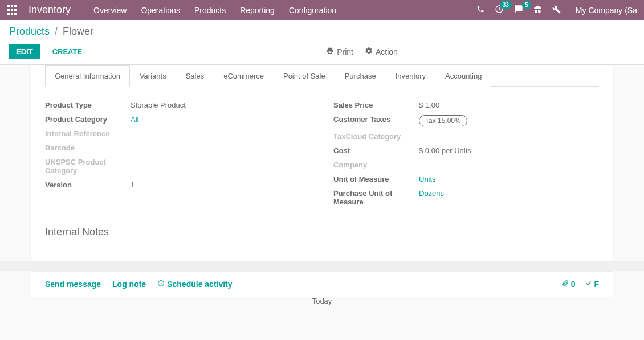 This screenshot has height=340, width=644. Describe the element at coordinates (153, 76) in the screenshot. I see `tab-variants: Variants` at that location.